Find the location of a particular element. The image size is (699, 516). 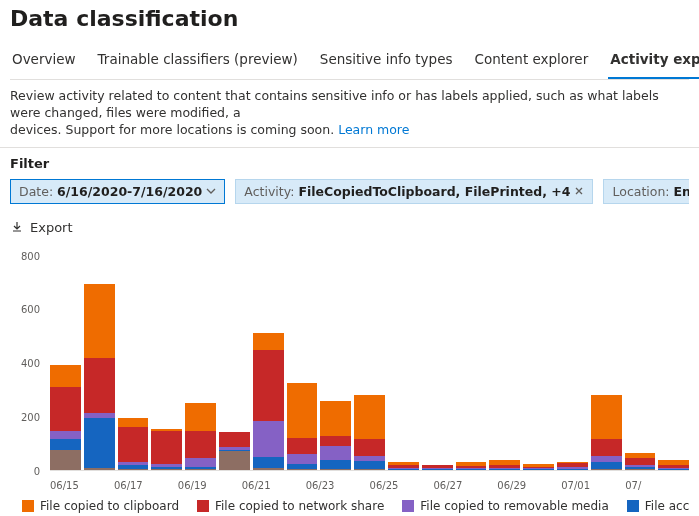

description-text-2: devices. Support for more locations is c… is located at coordinates (174, 130).